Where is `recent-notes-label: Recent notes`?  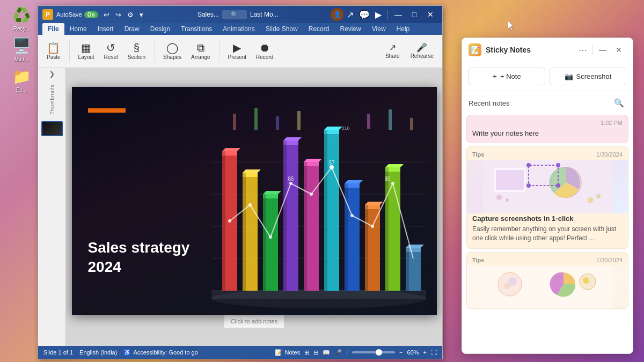 recent-notes-label: Recent notes is located at coordinates (540, 103).